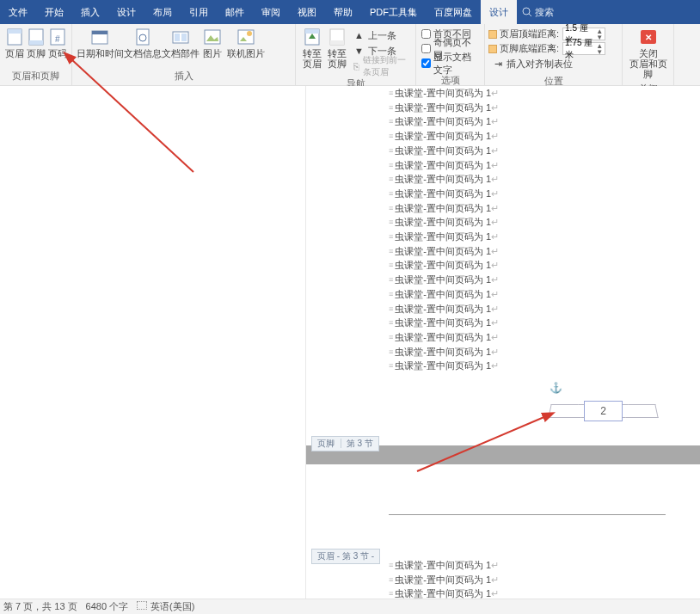  I want to click on page-lower: 页眉 - 第 3 节 - ≡ 虫课堂-置中间页码为 1↵≡ 虫课堂-置中间页码为…, so click(503, 531).